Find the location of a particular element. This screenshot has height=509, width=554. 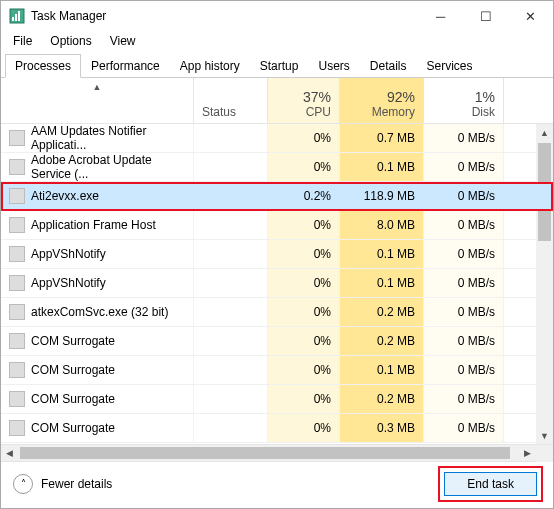

tab-startup: Startup is located at coordinates (280, 66).